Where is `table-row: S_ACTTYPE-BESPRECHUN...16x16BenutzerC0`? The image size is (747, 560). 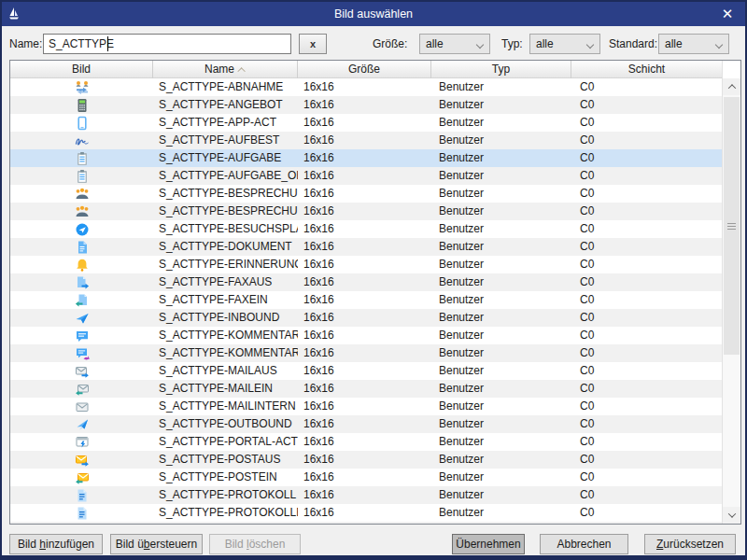
table-row: S_ACTTYPE-BESPRECHUN...16x16BenutzerC0 is located at coordinates (366, 211).